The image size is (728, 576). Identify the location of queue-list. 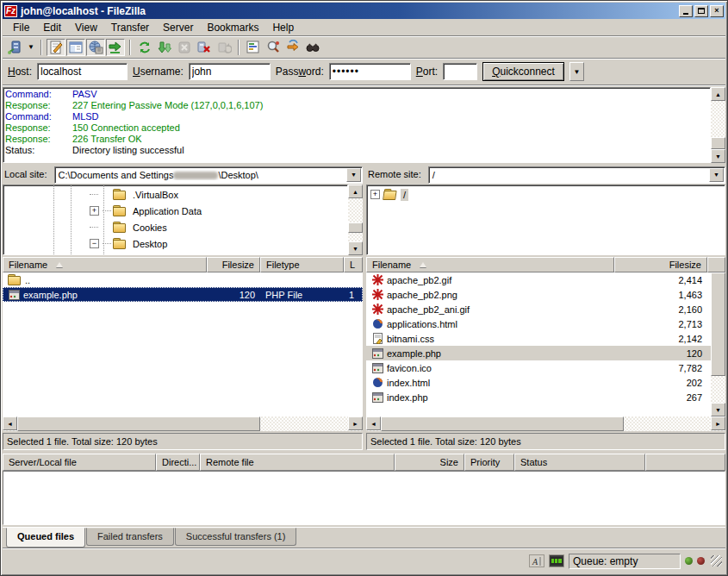
(364, 498).